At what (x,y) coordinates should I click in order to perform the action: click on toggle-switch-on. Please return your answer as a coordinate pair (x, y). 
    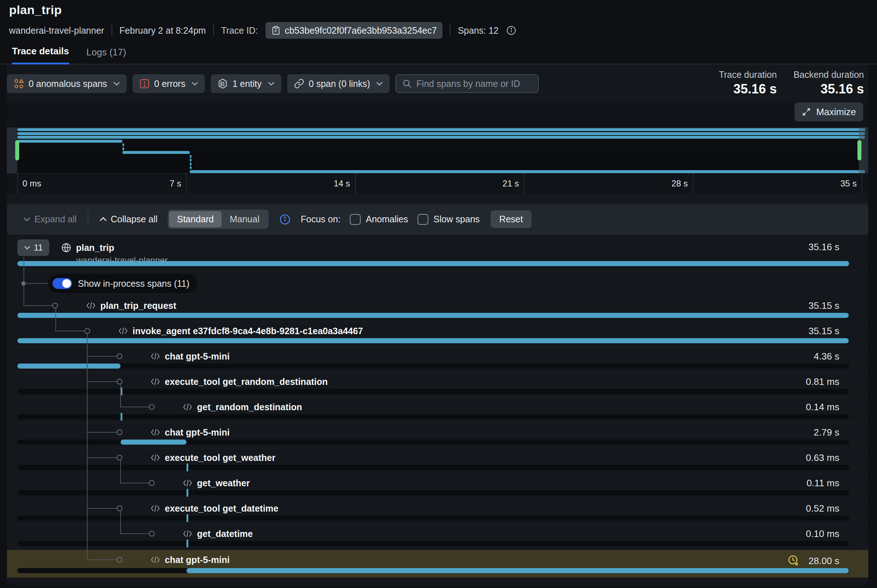
    Looking at the image, I should click on (62, 284).